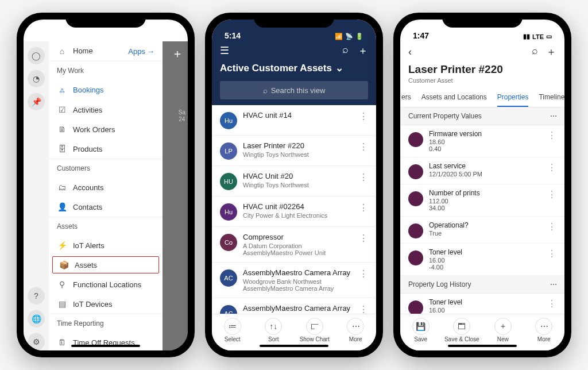 The width and height of the screenshot is (588, 370). I want to click on home-icon: ⌂, so click(62, 51).